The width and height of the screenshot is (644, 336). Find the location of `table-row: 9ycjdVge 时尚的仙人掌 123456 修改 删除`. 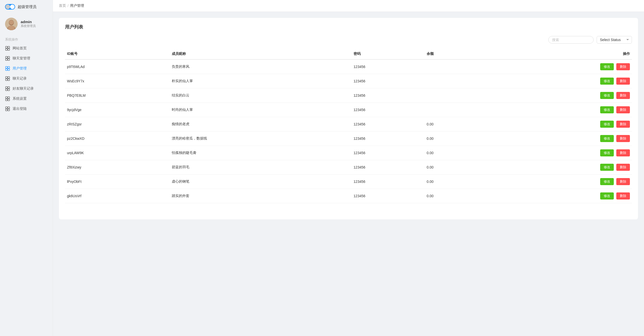

table-row: 9ycjdVge 时尚的仙人掌 123456 修改 删除 is located at coordinates (349, 110).